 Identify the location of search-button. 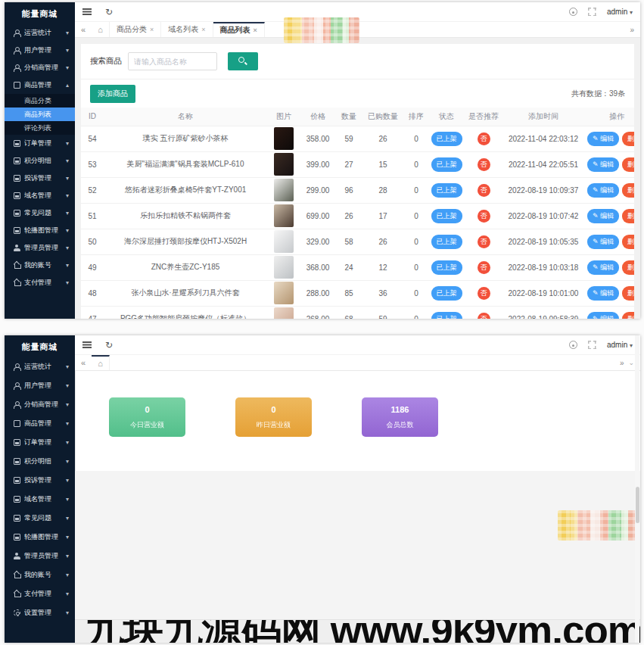
(243, 61).